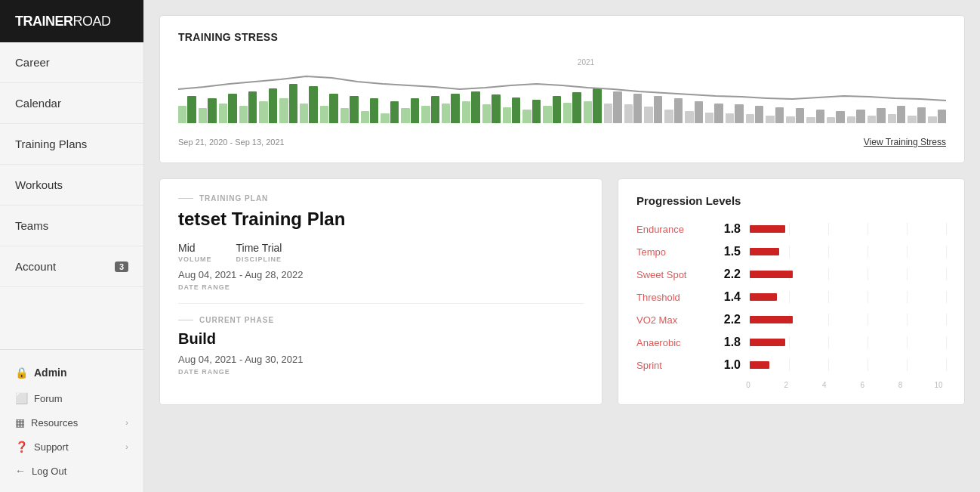 This screenshot has width=980, height=492. I want to click on progression-row: Sprint1.0, so click(791, 365).